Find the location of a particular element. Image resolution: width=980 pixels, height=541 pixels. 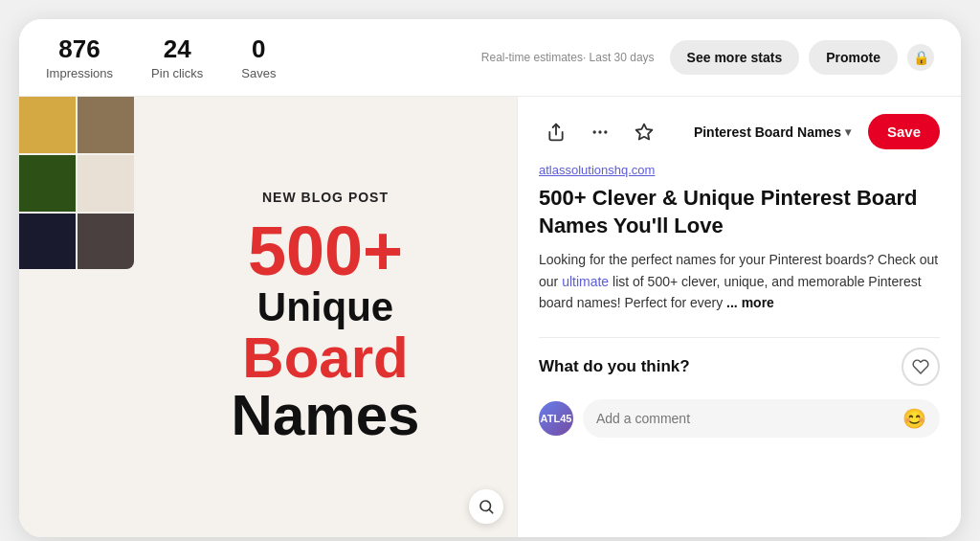

stats-group: 876 Impressions 24 Pin clicks 0 Saves is located at coordinates (264, 57).